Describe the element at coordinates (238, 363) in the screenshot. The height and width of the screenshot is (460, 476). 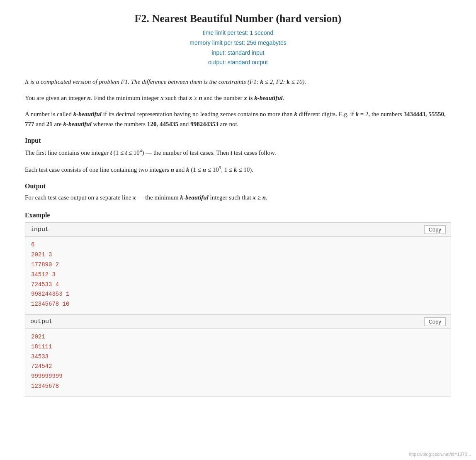
I see `output-example-body: 2021 181111 34533 724542 999999999 12345…` at that location.